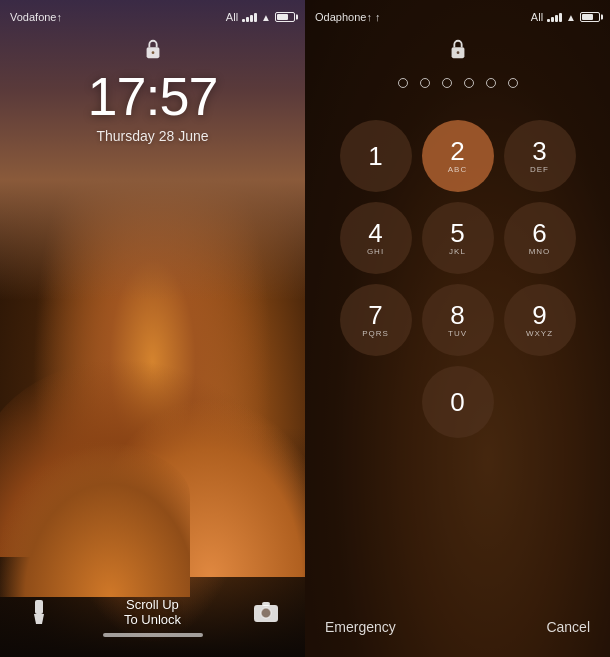  I want to click on key-6: 6 MNO, so click(540, 238).